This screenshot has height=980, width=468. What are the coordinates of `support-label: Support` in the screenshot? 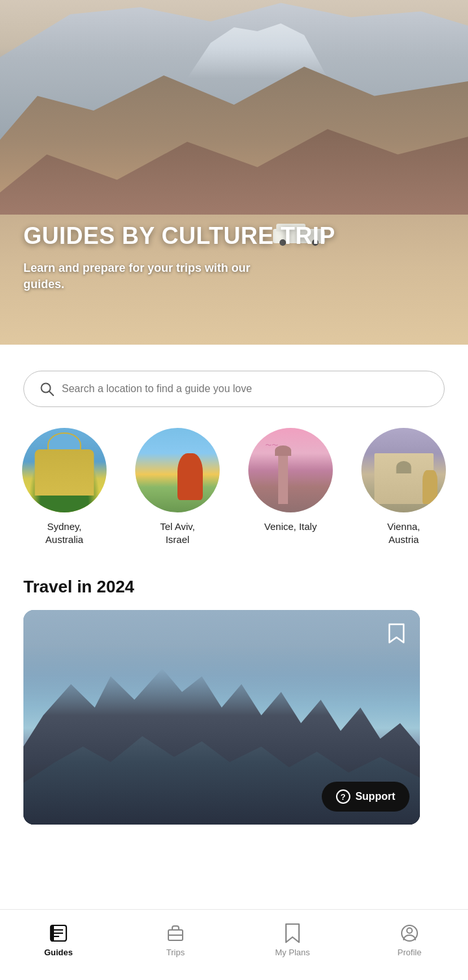 It's located at (376, 797).